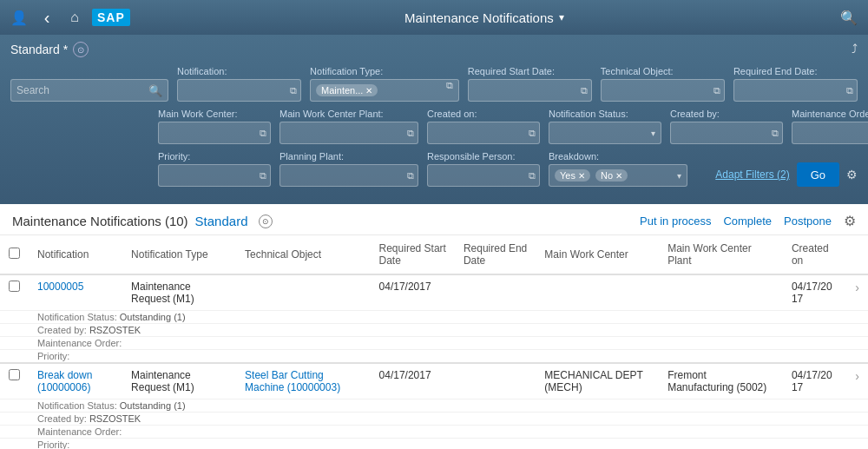  Describe the element at coordinates (54, 356) in the screenshot. I see `row1-detail-priority-label: Priority:` at that location.